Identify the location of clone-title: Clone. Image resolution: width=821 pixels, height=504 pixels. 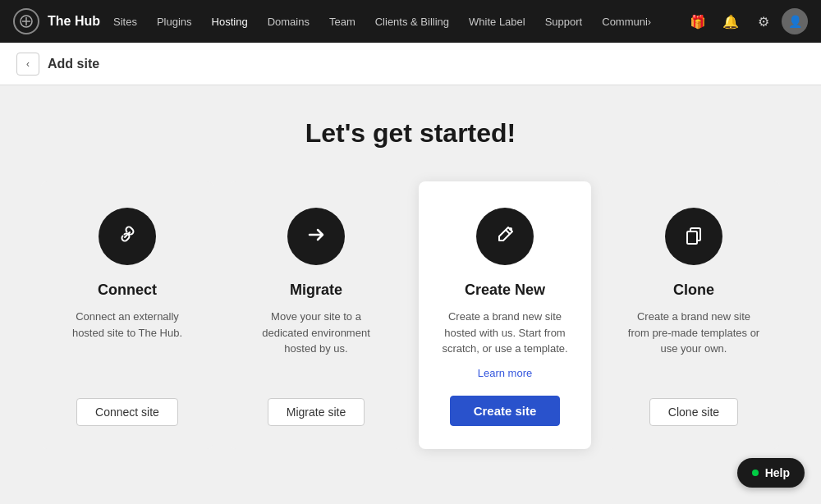
(694, 291).